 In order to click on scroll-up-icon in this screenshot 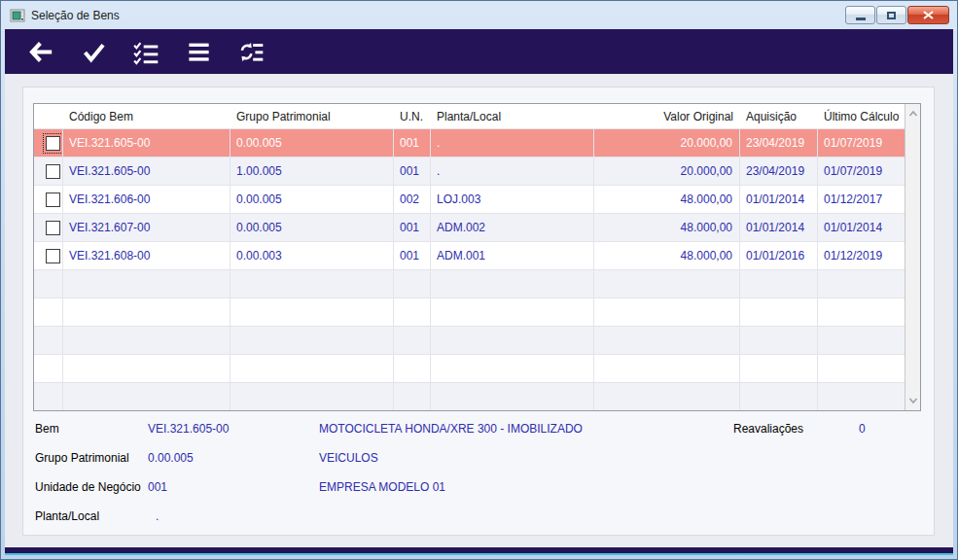, I will do `click(913, 114)`.